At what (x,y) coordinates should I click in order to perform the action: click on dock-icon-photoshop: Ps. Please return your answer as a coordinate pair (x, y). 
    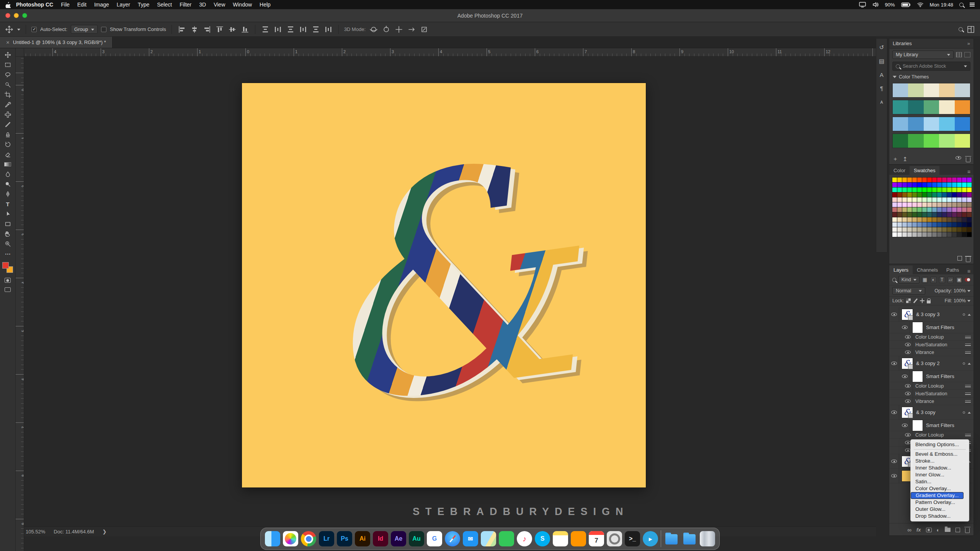
    Looking at the image, I should click on (345, 539).